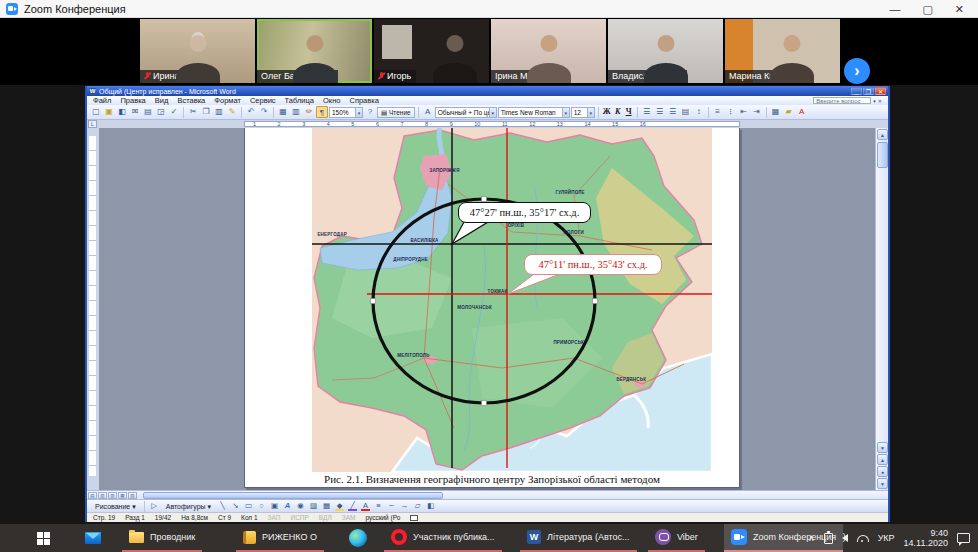 Image resolution: width=978 pixels, height=552 pixels. What do you see at coordinates (314, 51) in the screenshot?
I see `video-tile-active-speaker: Олег Байтеряков` at bounding box center [314, 51].